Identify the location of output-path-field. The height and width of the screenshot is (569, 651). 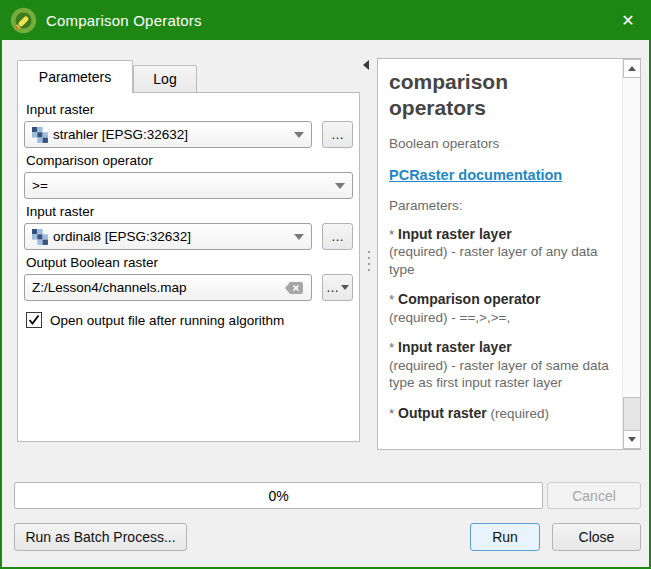
(168, 288).